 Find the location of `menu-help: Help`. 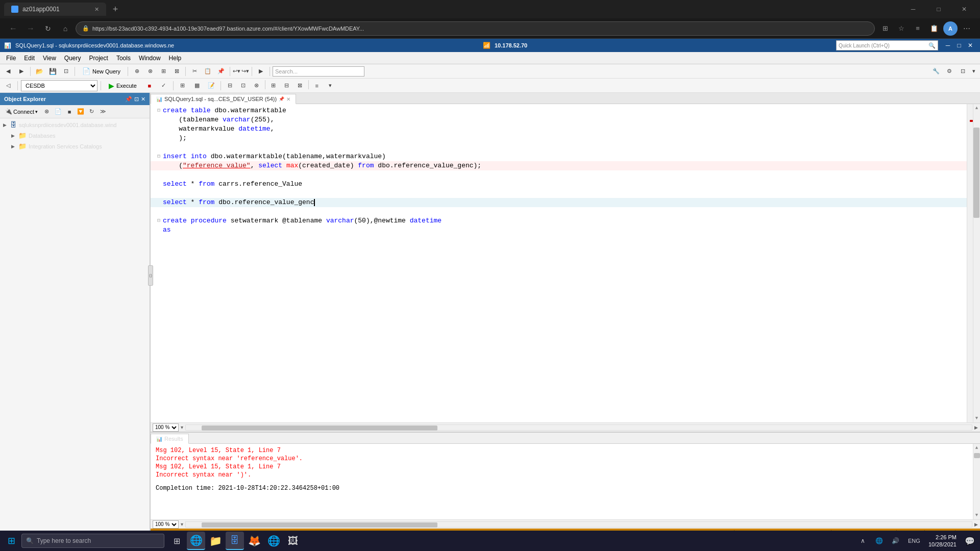

menu-help: Help is located at coordinates (176, 58).